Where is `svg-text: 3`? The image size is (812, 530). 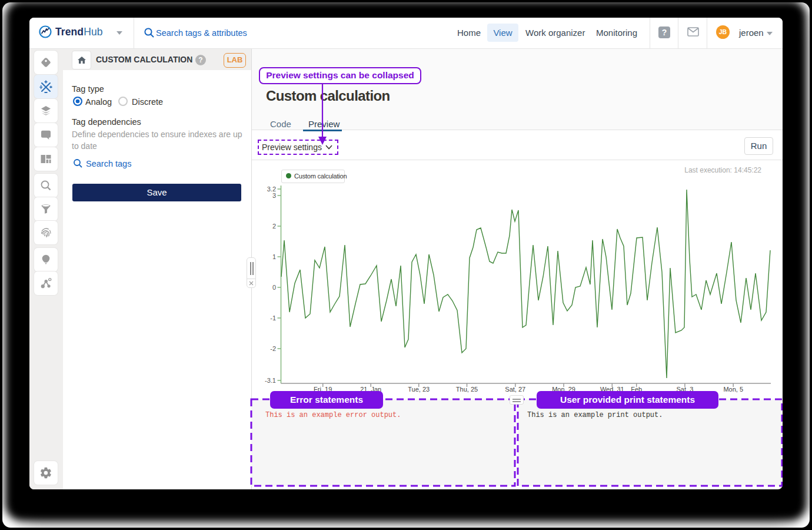
svg-text: 3 is located at coordinates (274, 196).